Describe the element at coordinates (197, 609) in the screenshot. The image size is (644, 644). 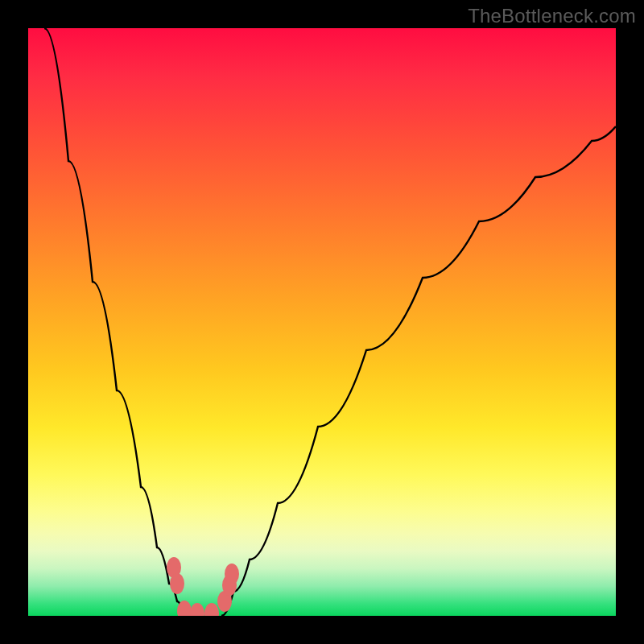
I see `marker-p4` at that location.